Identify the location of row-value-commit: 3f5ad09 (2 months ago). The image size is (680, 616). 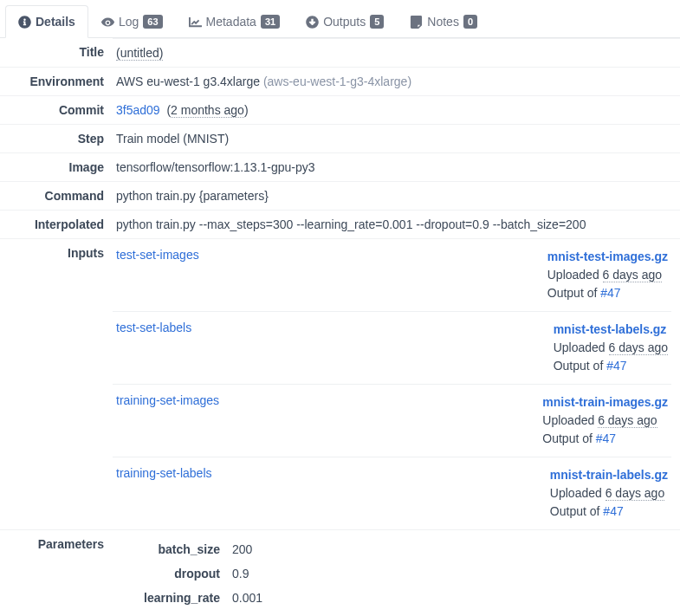
(397, 109).